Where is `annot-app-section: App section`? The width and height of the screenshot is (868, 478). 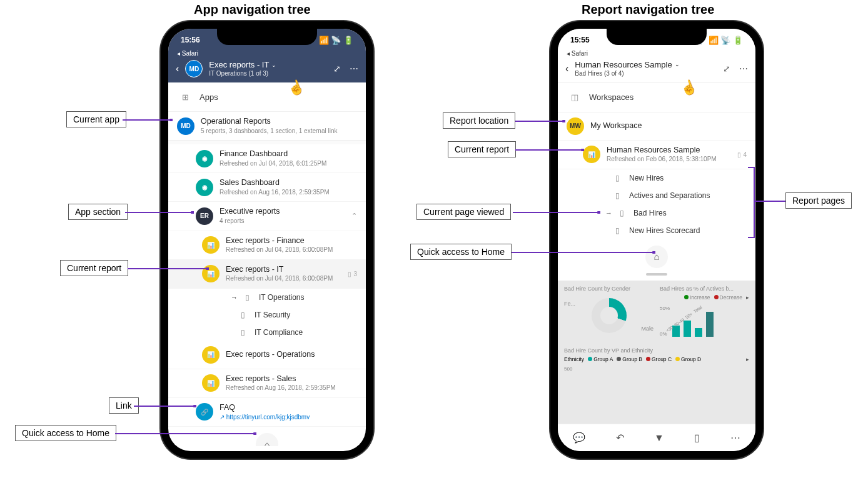 annot-app-section: App section is located at coordinates (98, 212).